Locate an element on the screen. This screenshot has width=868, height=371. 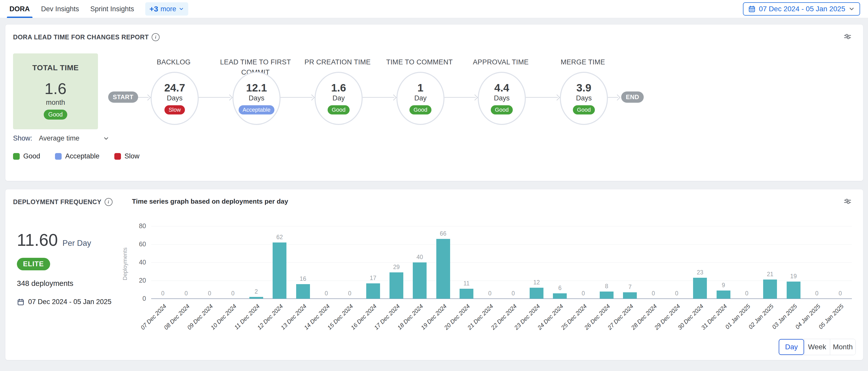
grid-line is located at coordinates (501, 281).